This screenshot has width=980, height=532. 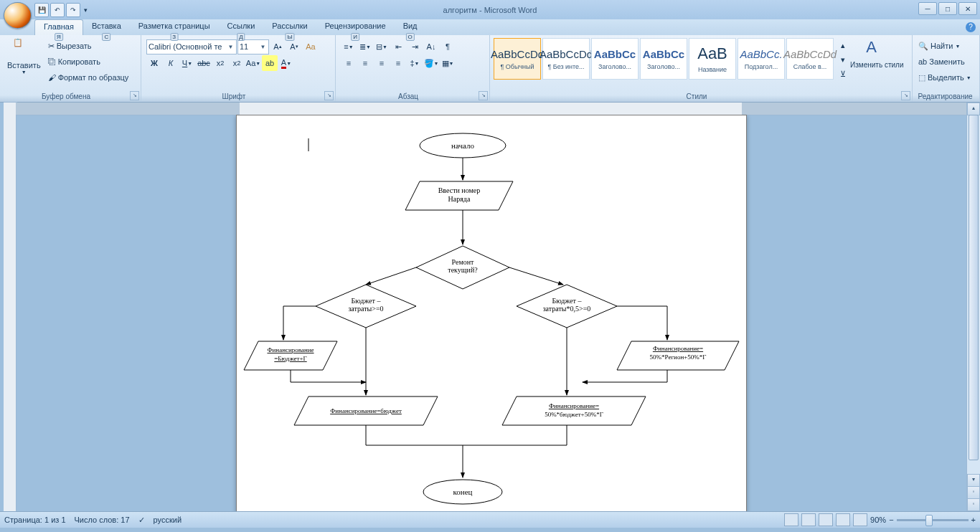 What do you see at coordinates (463, 492) in the screenshot?
I see `svg-text: конец` at bounding box center [463, 492].